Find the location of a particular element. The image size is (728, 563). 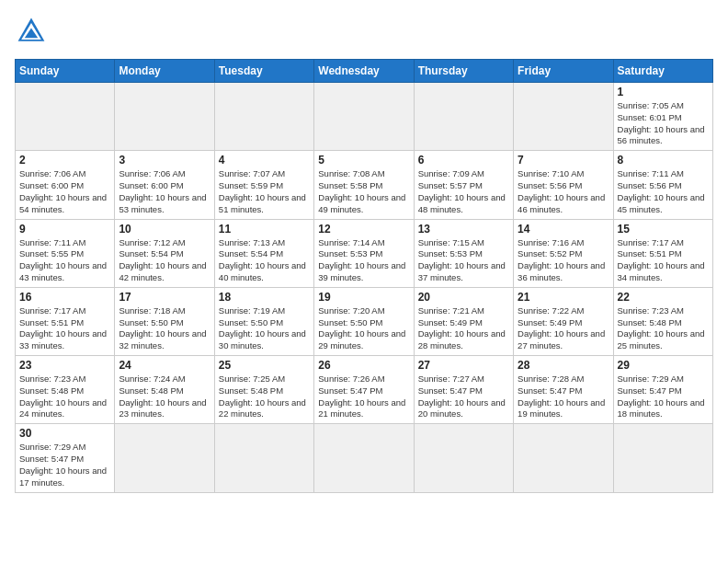

day-number: 11 is located at coordinates (265, 229).